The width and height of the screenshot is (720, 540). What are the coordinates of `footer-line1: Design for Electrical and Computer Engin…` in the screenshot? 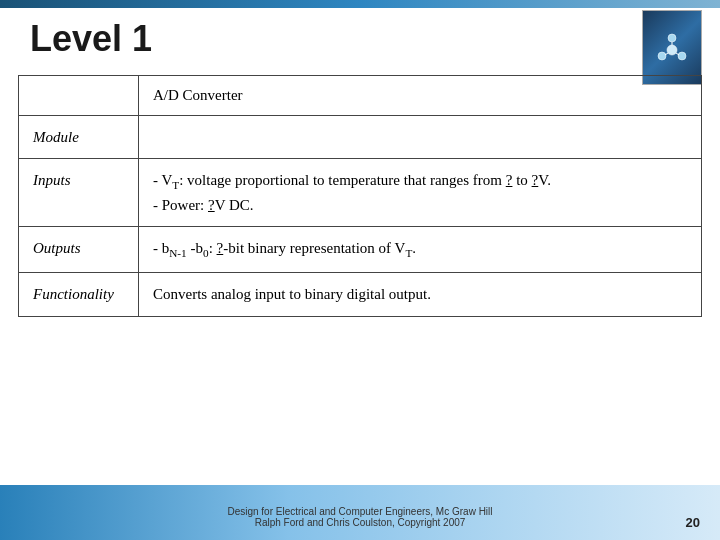 It's located at (360, 512).